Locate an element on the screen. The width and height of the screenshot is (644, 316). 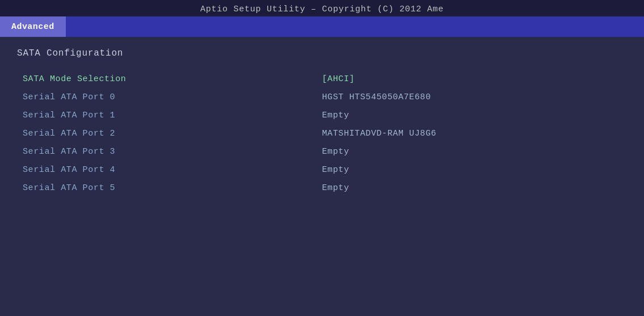
row-value-6: Empty is located at coordinates (475, 188).